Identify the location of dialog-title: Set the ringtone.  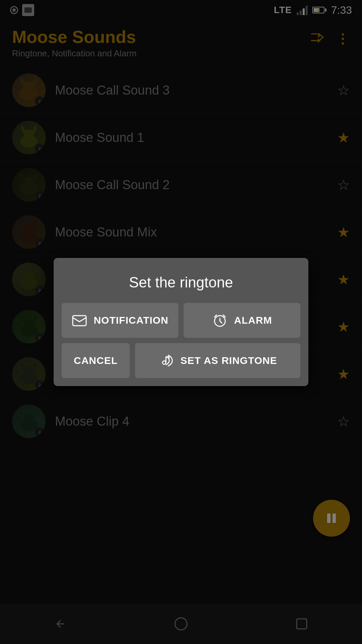
(181, 280).